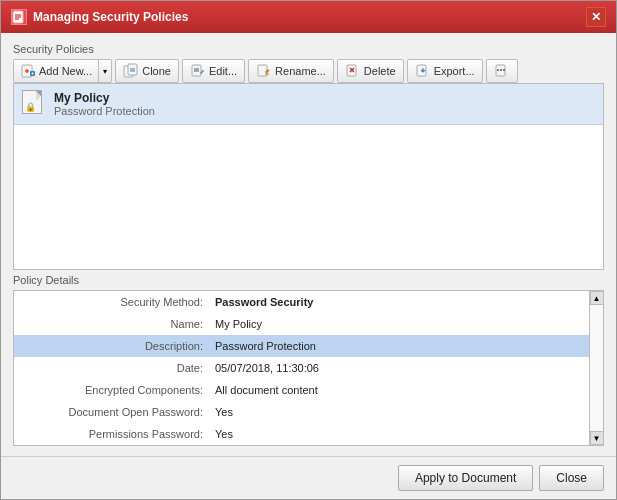 Image resolution: width=617 pixels, height=500 pixels. Describe the element at coordinates (66, 71) in the screenshot. I see `add-new-label: Add New...` at that location.